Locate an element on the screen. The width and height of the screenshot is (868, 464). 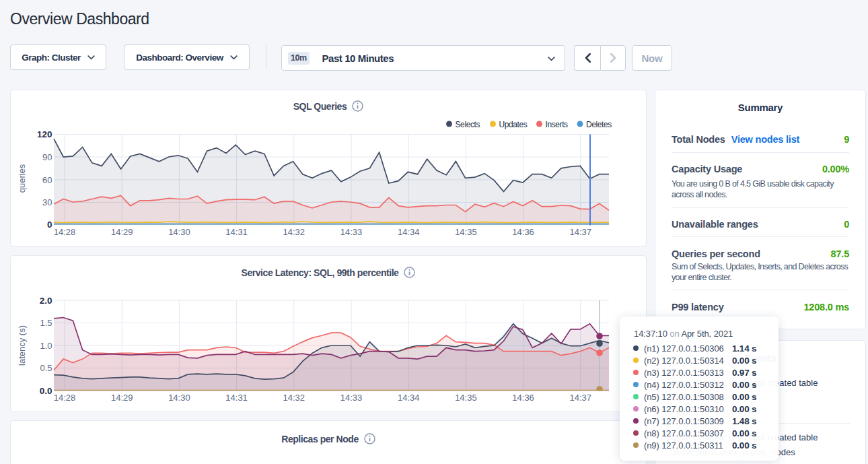
svg-text: Deletes is located at coordinates (599, 125).